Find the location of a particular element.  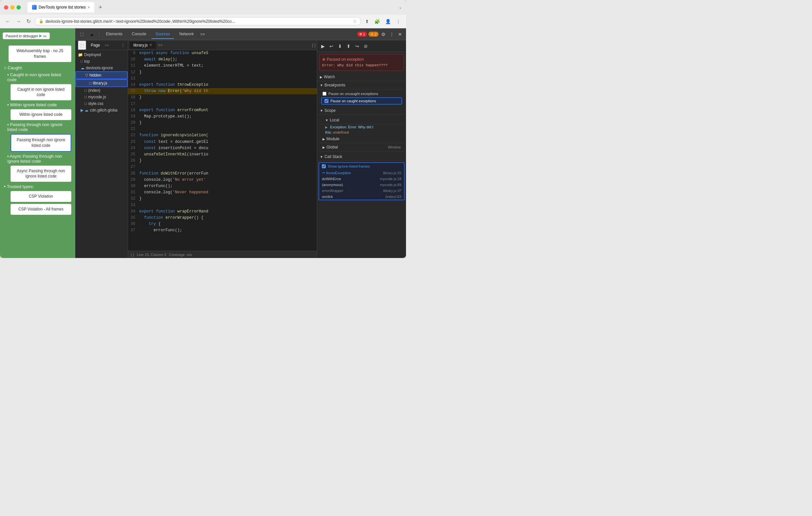

file-tab-page: Page is located at coordinates (95, 45).